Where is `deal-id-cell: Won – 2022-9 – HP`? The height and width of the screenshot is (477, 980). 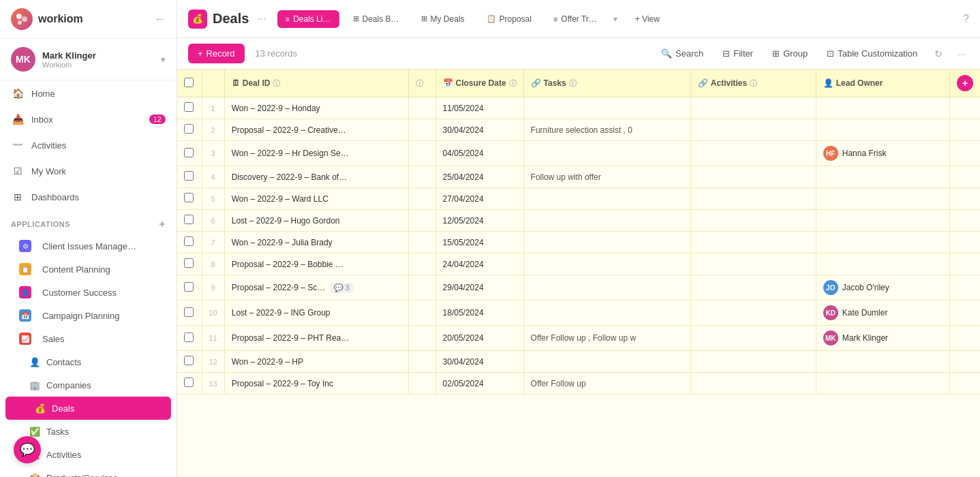 deal-id-cell: Won – 2022-9 – HP is located at coordinates (316, 362).